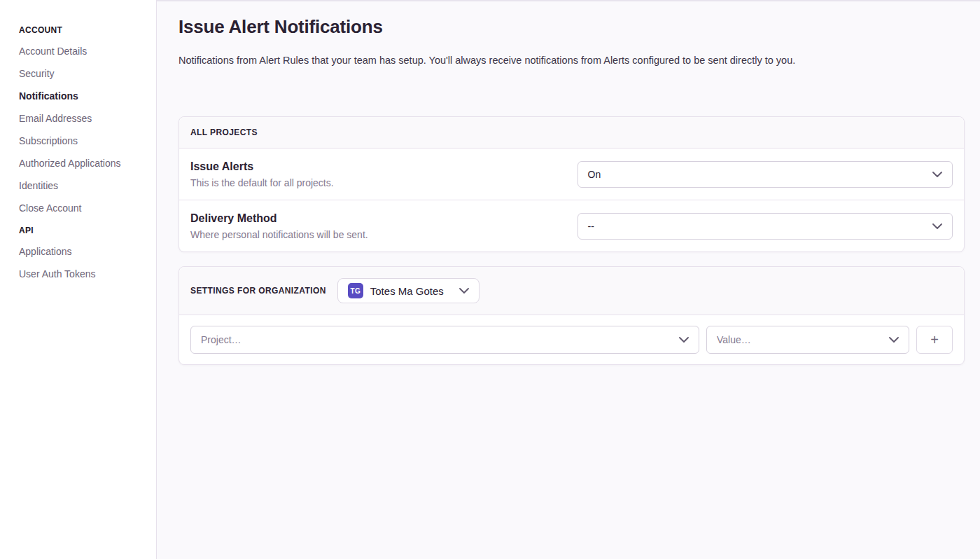 The height and width of the screenshot is (559, 980). Describe the element at coordinates (766, 174) in the screenshot. I see `issue-alerts-select: On` at that location.